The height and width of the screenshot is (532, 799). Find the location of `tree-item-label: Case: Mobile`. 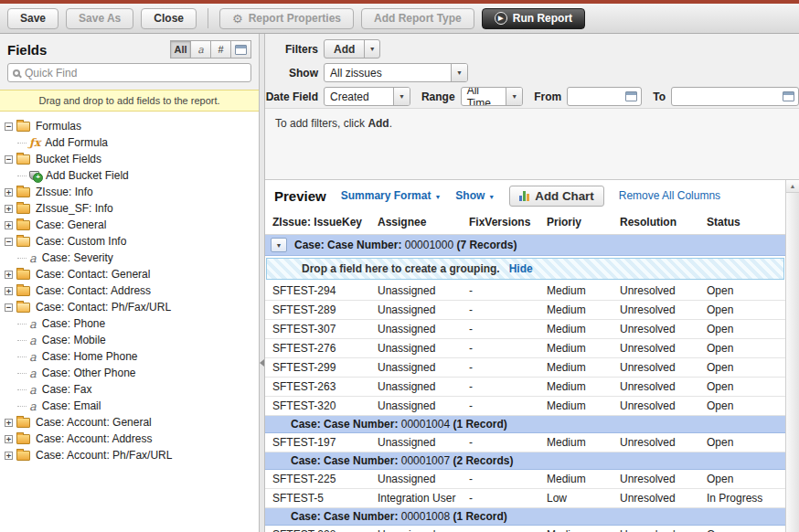

tree-item-label: Case: Mobile is located at coordinates (74, 340).